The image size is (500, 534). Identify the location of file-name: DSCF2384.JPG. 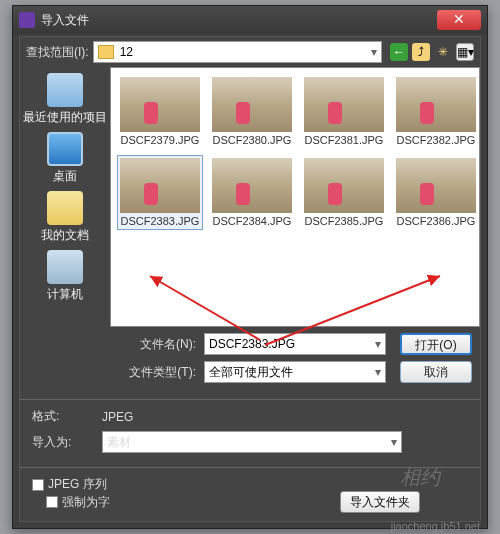
(252, 221).